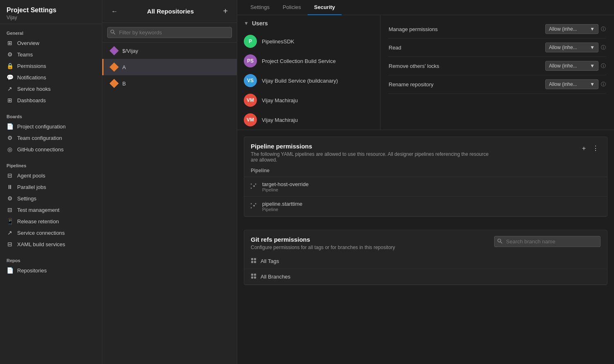 Image resolution: width=614 pixels, height=364 pixels. What do you see at coordinates (576, 29) in the screenshot?
I see `permission-dropdown-manage: Allow (inhe... ▼ ⓘ` at bounding box center [576, 29].